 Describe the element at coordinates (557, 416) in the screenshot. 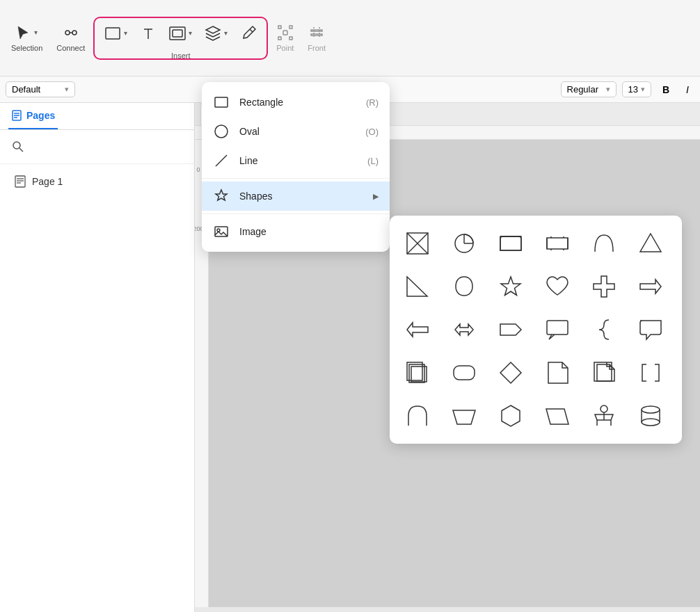

I see `shape-parallelogram` at that location.